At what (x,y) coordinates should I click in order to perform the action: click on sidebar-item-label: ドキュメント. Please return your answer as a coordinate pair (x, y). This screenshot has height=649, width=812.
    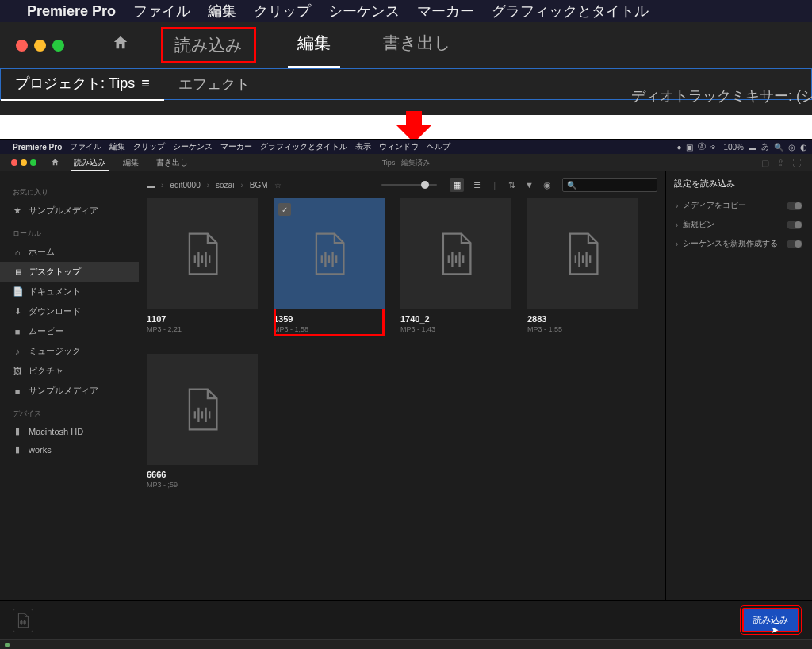
    Looking at the image, I should click on (55, 292).